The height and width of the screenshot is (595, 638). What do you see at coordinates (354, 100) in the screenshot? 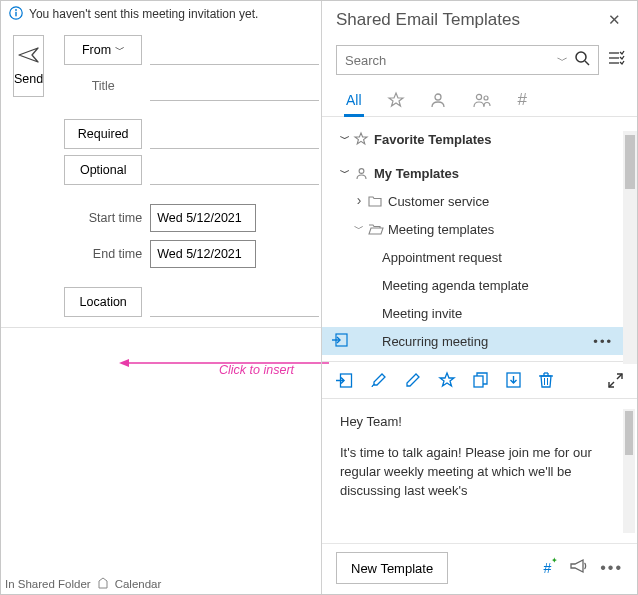
I see `tab-all: All` at bounding box center [354, 100].